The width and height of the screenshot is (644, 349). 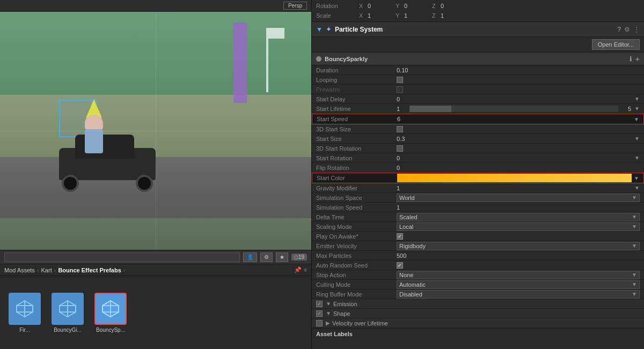 What do you see at coordinates (402, 109) in the screenshot?
I see `prop-start-lifetime-min: 1` at bounding box center [402, 109].